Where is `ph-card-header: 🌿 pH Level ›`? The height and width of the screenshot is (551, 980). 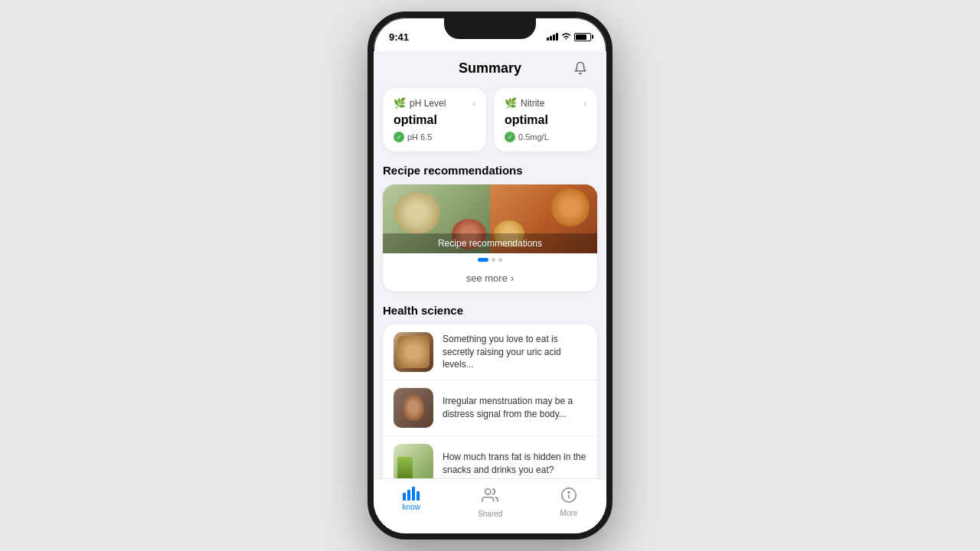
ph-card-header: 🌿 pH Level › is located at coordinates (435, 103).